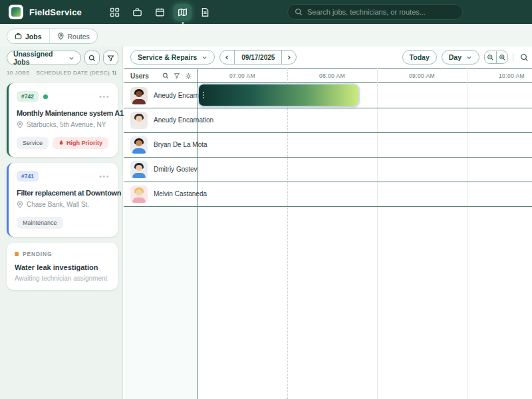 The height and width of the screenshot is (399, 532). I want to click on timeline-header: Users 07:00 AM 08:00 AM 09:00 AM 10:00 A…, so click(328, 76).